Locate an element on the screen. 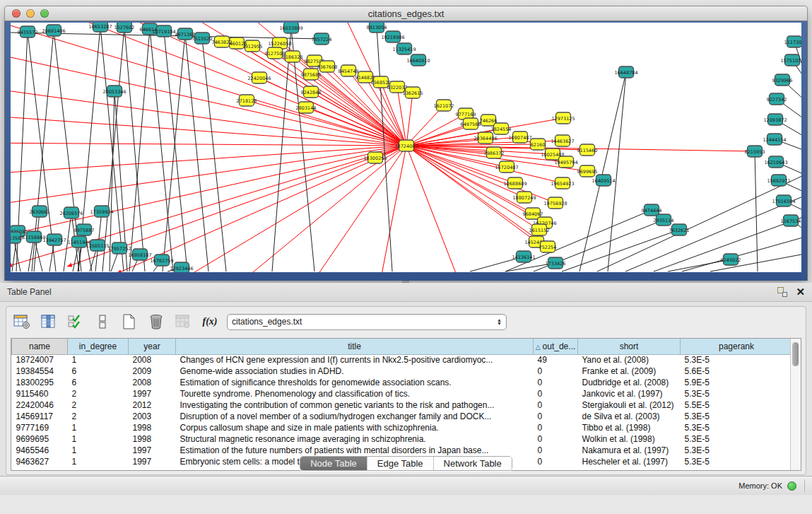 This screenshot has height=514, width=812. graph-node-selected: 19756928 is located at coordinates (555, 203).